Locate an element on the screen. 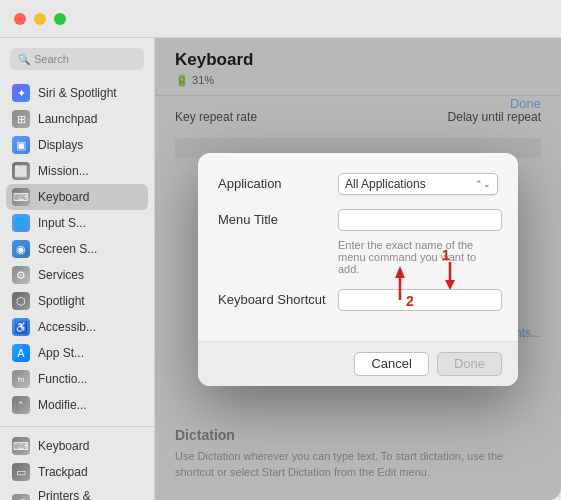 The height and width of the screenshot is (500, 561). sidebar-item-label: Modifie... is located at coordinates (62, 405).